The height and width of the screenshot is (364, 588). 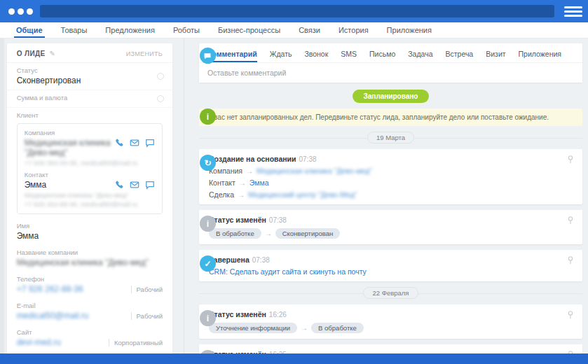 What do you see at coordinates (90, 262) in the screenshot?
I see `company-name-value: Медицинская клиника "Дево-мед"` at bounding box center [90, 262].